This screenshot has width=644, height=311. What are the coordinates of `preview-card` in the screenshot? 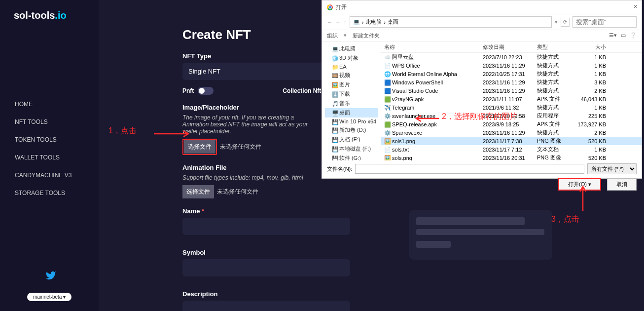 It's located at (481, 235).